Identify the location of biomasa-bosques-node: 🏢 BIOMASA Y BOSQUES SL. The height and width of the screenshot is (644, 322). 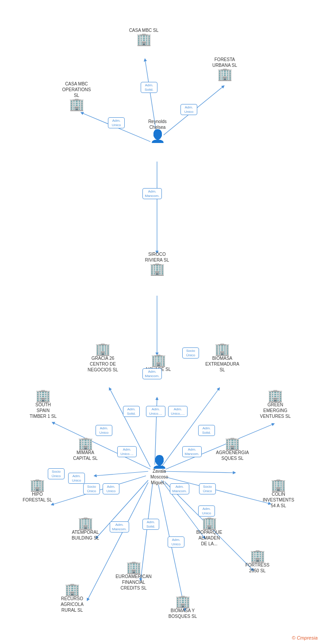
(183, 607).